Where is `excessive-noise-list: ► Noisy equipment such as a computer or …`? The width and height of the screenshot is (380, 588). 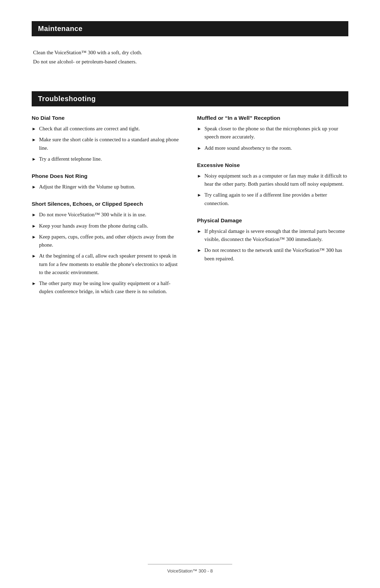
excessive-noise-list: ► Noisy equipment such as a computer or … is located at coordinates (273, 190).